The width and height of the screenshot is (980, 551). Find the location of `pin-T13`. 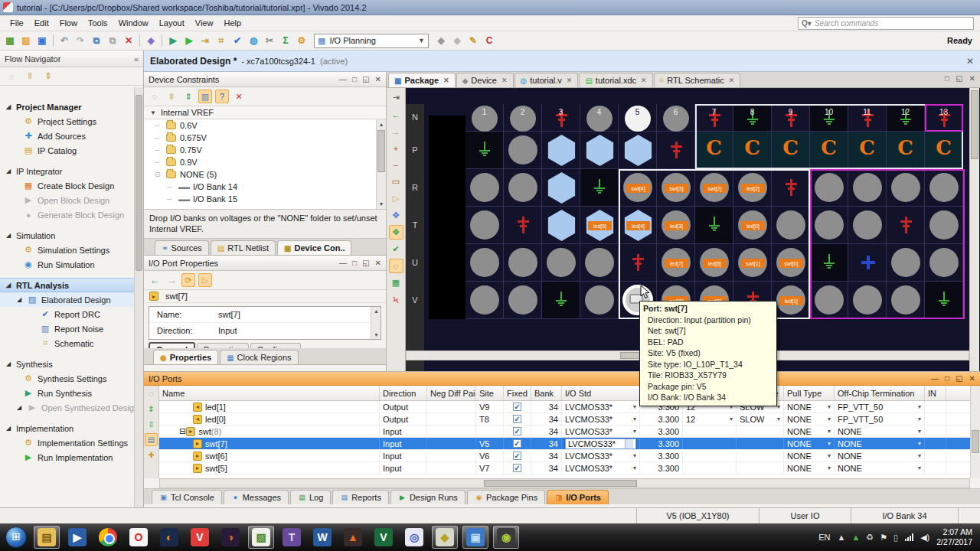

pin-T13 is located at coordinates (944, 225).